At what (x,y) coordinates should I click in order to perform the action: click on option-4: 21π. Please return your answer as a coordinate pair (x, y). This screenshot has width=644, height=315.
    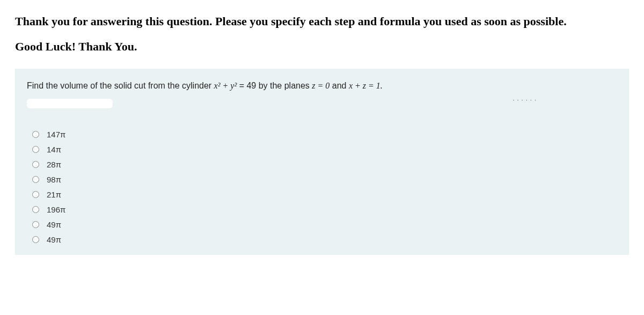
    Looking at the image, I should click on (325, 194).